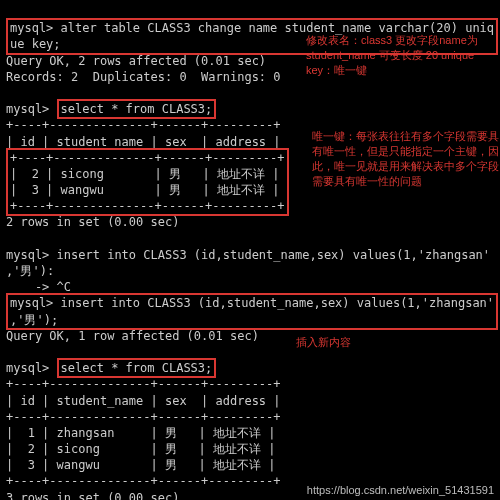 This screenshot has height=500, width=500. What do you see at coordinates (144, 77) in the screenshot?
I see `query-result: Records: 2 Duplicates: 0 Warnings: 0` at bounding box center [144, 77].